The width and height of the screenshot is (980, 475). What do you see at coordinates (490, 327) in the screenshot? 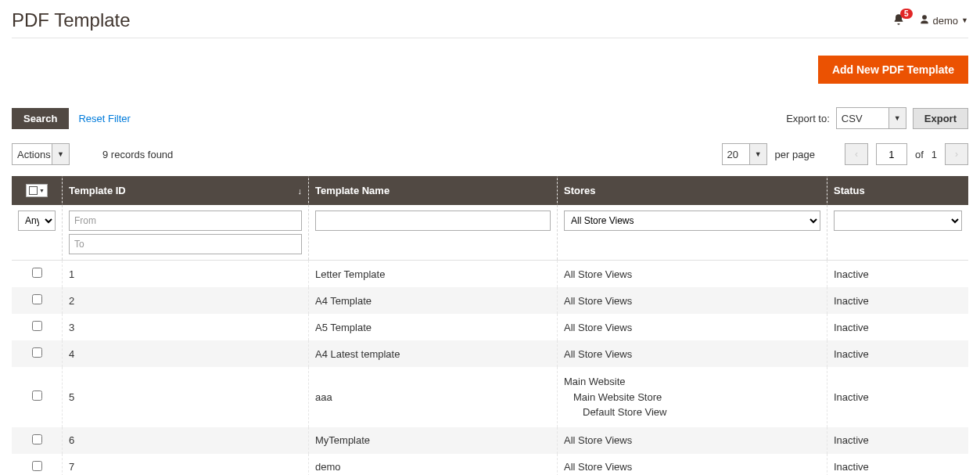
I see `table-row: 3A5 TemplateAll Store ViewsInactive` at bounding box center [490, 327].